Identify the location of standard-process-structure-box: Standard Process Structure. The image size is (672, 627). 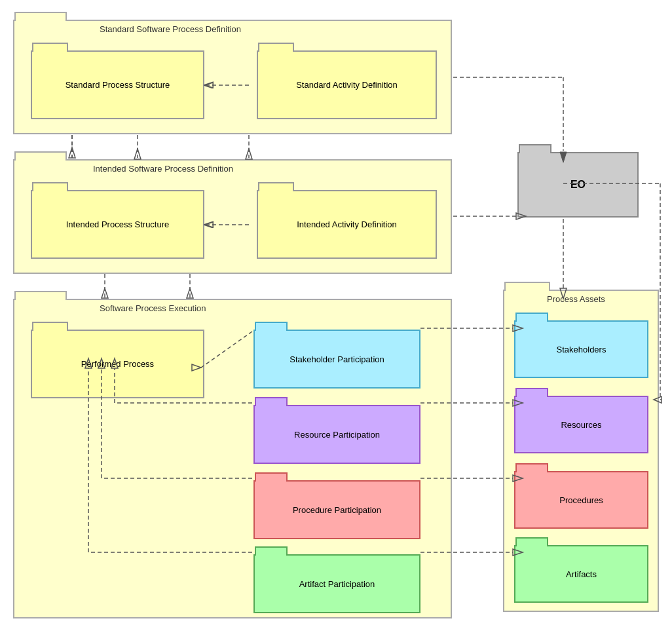
(118, 85).